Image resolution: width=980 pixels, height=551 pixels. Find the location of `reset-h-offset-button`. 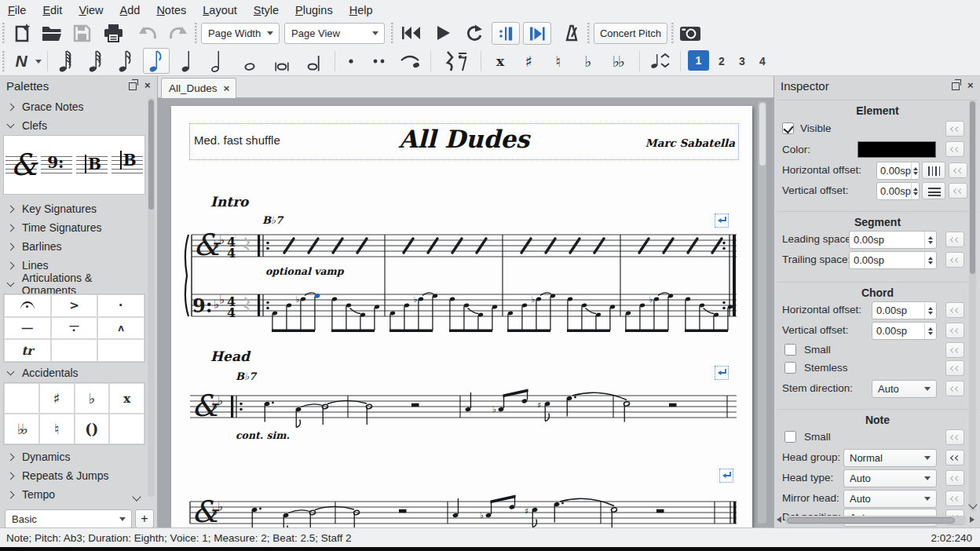

reset-h-offset-button is located at coordinates (958, 170).